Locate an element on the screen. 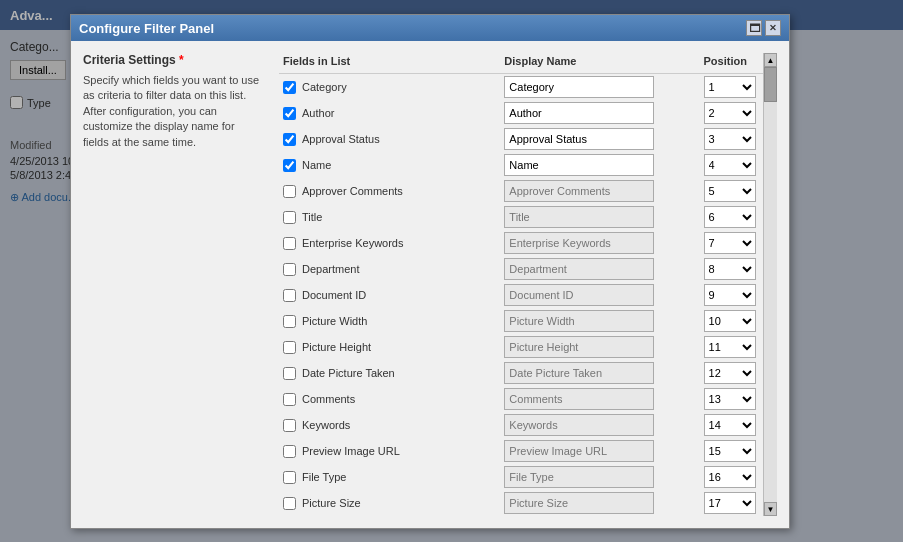 The image size is (903, 542). table-row: File Type1234567891011121314151617 is located at coordinates (528, 477).